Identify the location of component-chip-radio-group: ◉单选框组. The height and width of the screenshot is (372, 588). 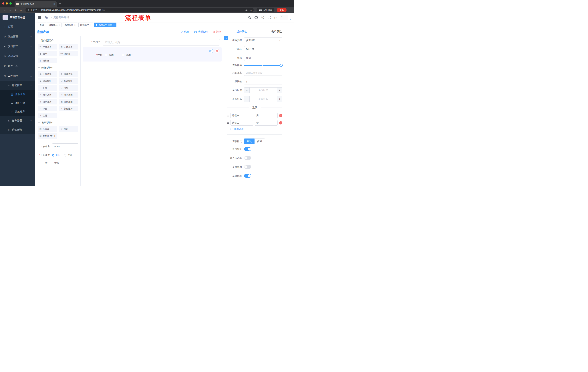
(47, 81).